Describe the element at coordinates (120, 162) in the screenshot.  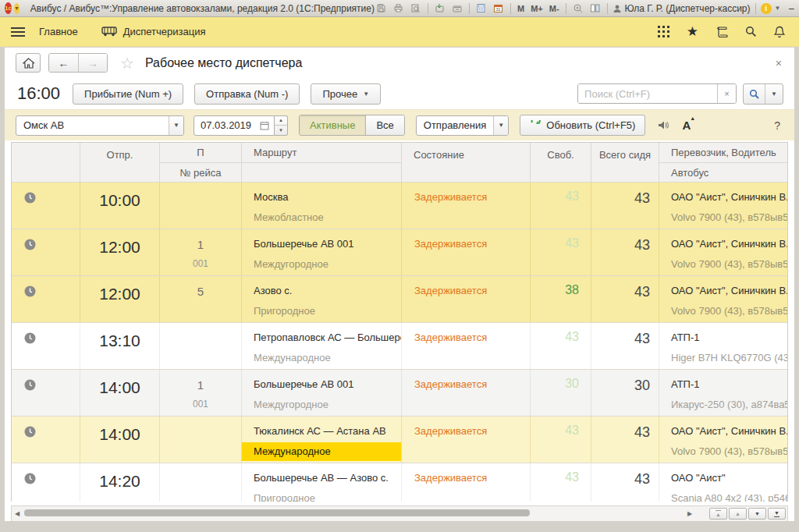
I see `col-departure: Отпр.` at that location.